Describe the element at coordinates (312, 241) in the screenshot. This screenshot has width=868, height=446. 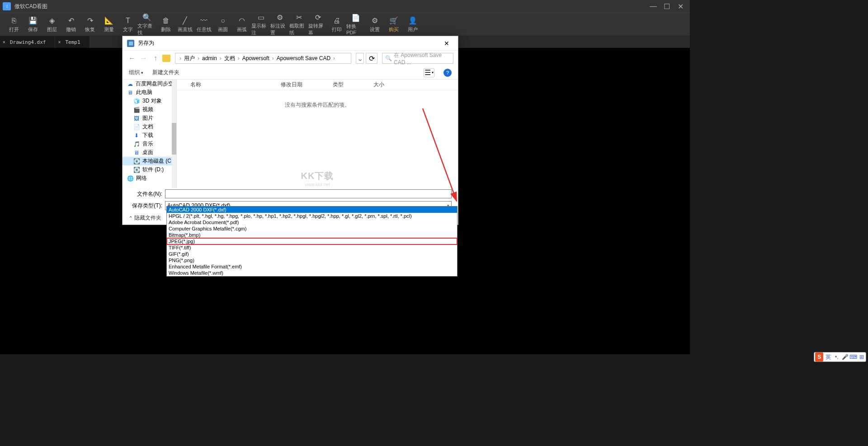
I see `filetype-option: JPEG(*.jpg)` at that location.